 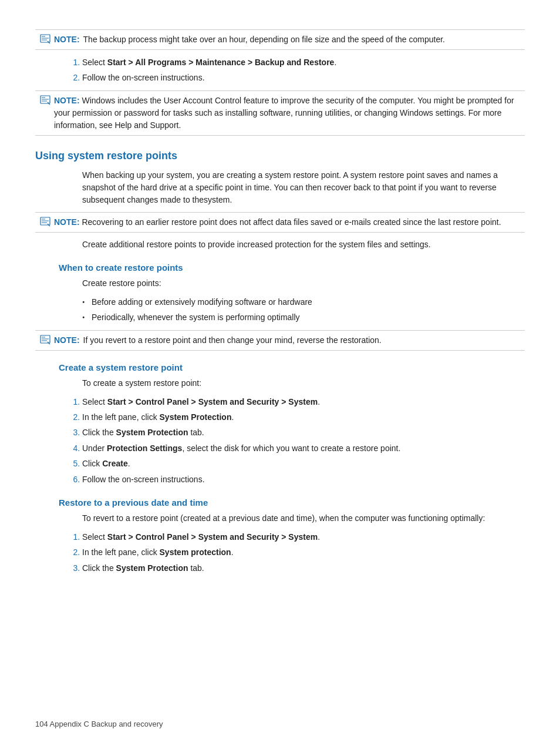 I want to click on create-step-1: Select Start > Control Panel > System an…, so click(x=303, y=402).